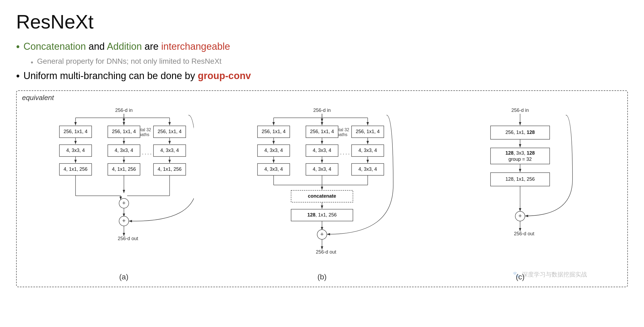 This screenshot has width=644, height=327. Describe the element at coordinates (550, 275) in the screenshot. I see `watermark: 🐾 深度学习与数据挖掘实战` at that location.